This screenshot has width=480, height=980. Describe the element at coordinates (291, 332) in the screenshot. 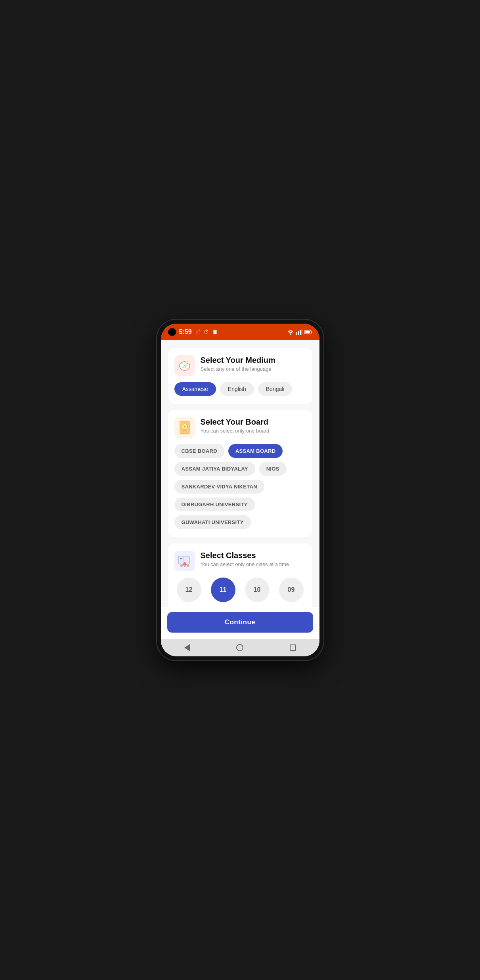

I see `wifi-icon` at that location.